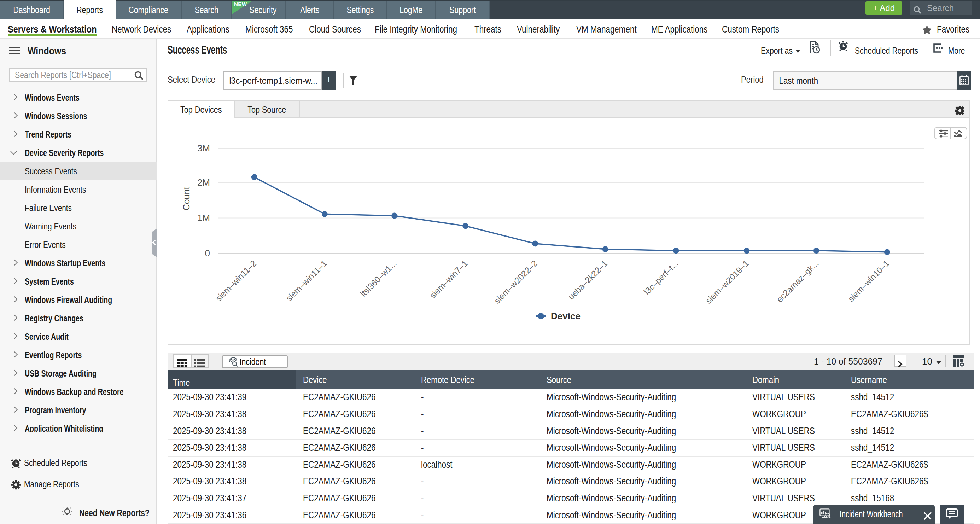 The height and width of the screenshot is (524, 980). Describe the element at coordinates (588, 280) in the screenshot. I see `svg-text: ueba–2k22–1` at that location.